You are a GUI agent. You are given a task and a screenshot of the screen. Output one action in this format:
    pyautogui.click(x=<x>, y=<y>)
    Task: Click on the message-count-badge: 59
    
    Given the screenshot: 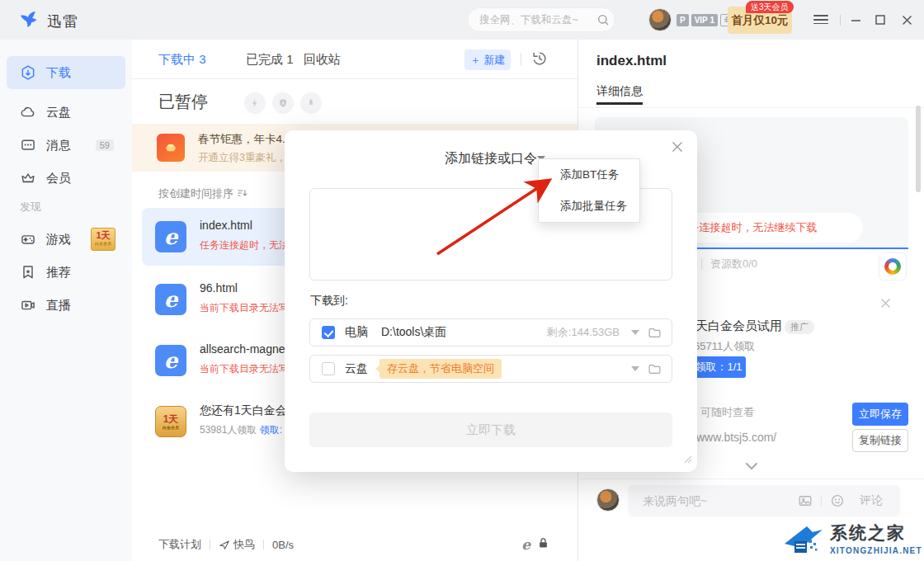 What is the action you would take?
    pyautogui.click(x=105, y=145)
    